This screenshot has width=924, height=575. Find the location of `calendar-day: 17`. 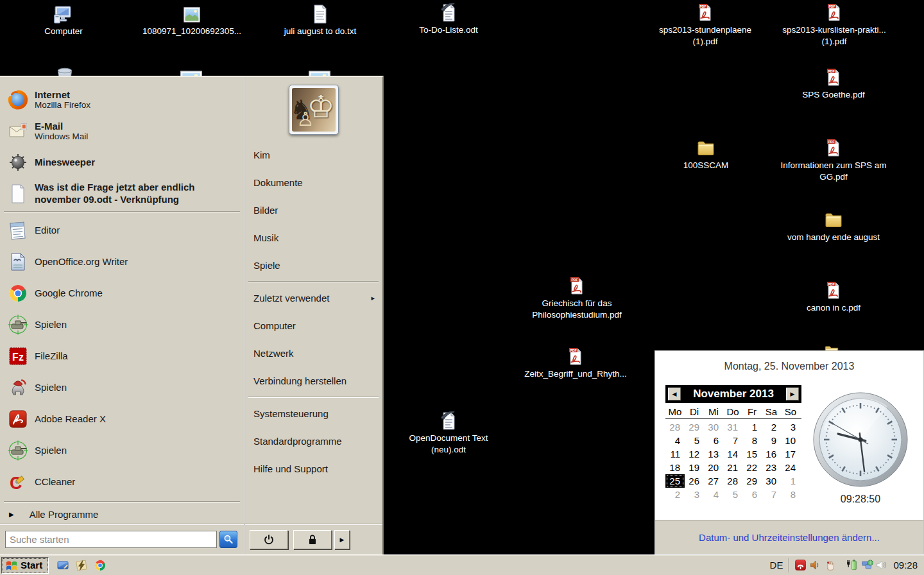

calendar-day: 17 is located at coordinates (791, 454).